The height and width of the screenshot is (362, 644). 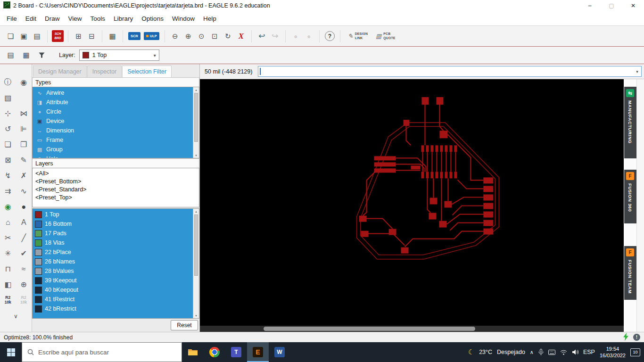 I want to click on types-scrollbar: ▴▾, so click(x=196, y=123).